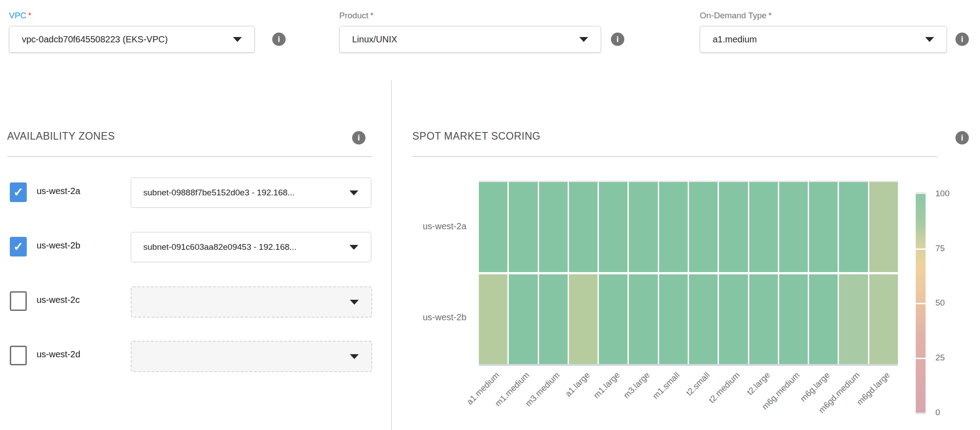 The height and width of the screenshot is (430, 980). I want to click on zone-row-us-west-2b: ✓us-west-2bsubnet-091c603aa82e09453 - 19…, so click(191, 247).